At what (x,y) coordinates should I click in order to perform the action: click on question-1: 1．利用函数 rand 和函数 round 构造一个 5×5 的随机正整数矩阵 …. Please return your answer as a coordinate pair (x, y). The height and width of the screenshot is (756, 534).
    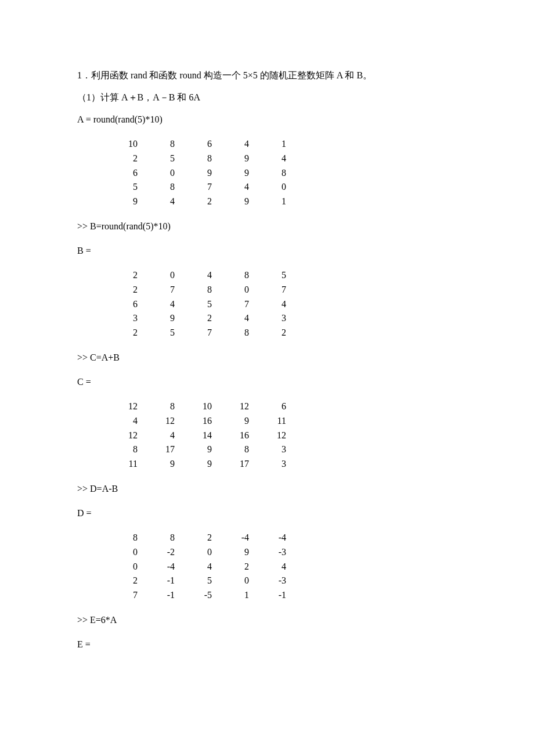
    Looking at the image, I should click on (268, 75).